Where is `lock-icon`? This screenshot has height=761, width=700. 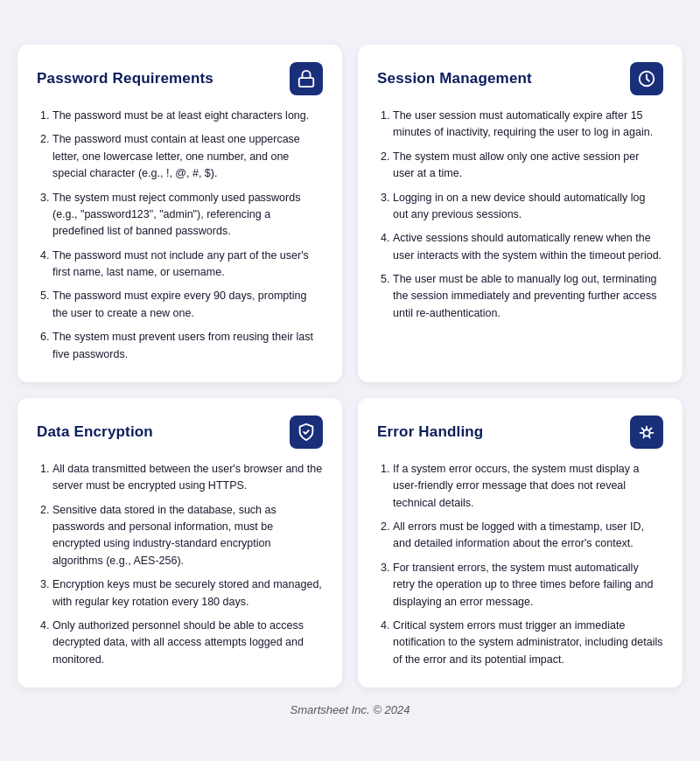
lock-icon is located at coordinates (306, 79).